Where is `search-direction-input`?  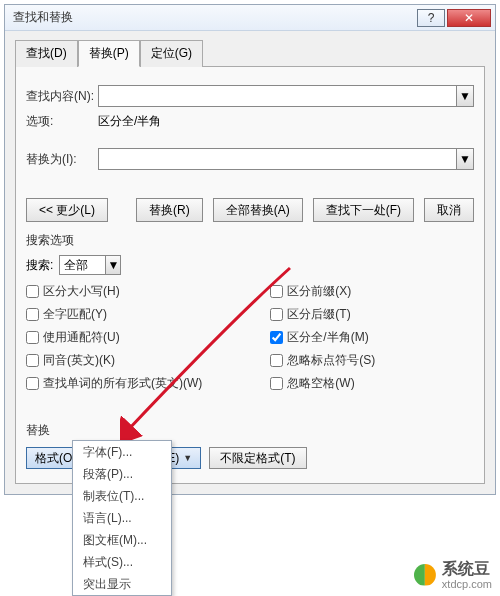 search-direction-input is located at coordinates (82, 265).